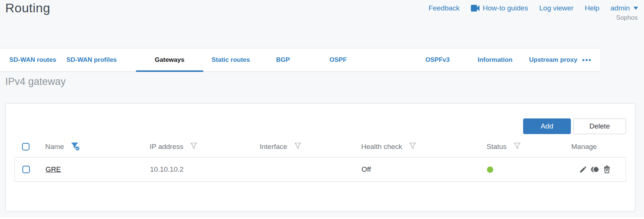 This screenshot has height=219, width=644. What do you see at coordinates (584, 147) in the screenshot?
I see `manage-column-label: Manage` at bounding box center [584, 147].